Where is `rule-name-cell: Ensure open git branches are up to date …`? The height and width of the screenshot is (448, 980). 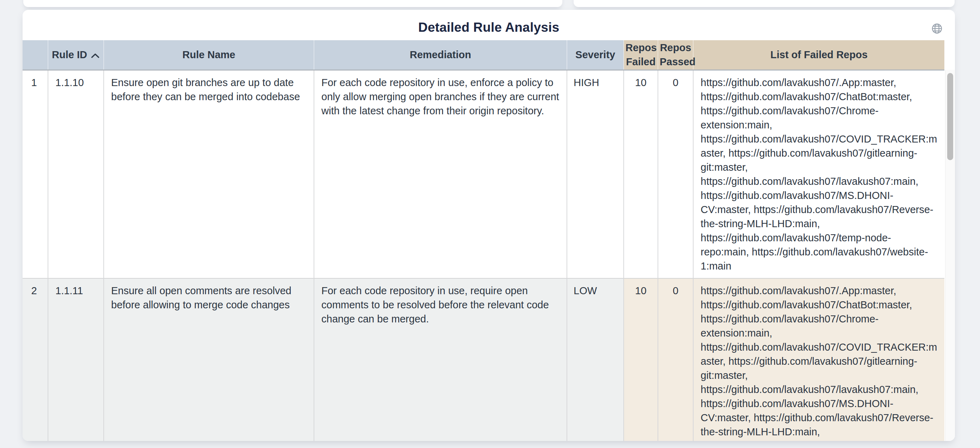
rule-name-cell: Ensure open git branches are up to date … is located at coordinates (209, 174).